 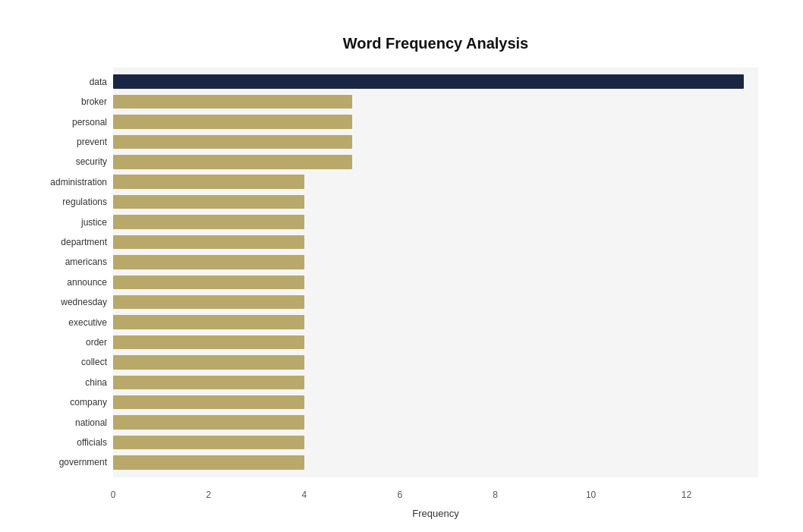 What do you see at coordinates (399, 495) in the screenshot?
I see `x-tick: 6` at bounding box center [399, 495].